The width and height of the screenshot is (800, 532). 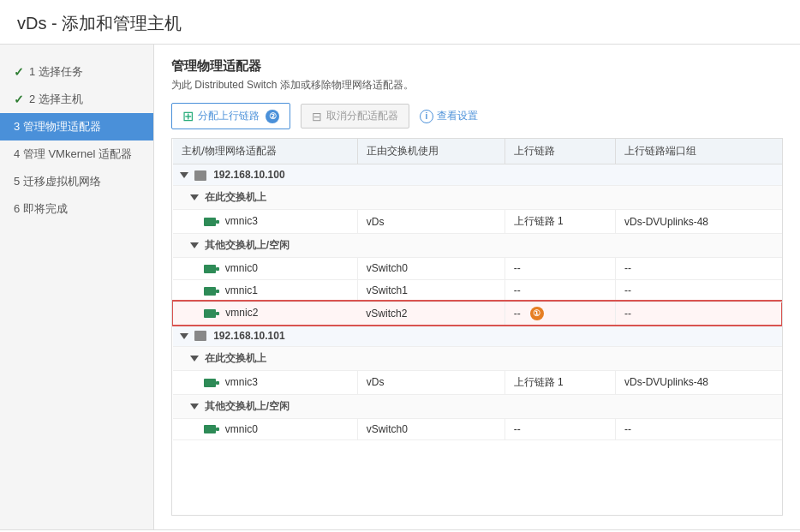 I want to click on table-row: vmnic1 vSwitch1 -- --, so click(x=478, y=290).